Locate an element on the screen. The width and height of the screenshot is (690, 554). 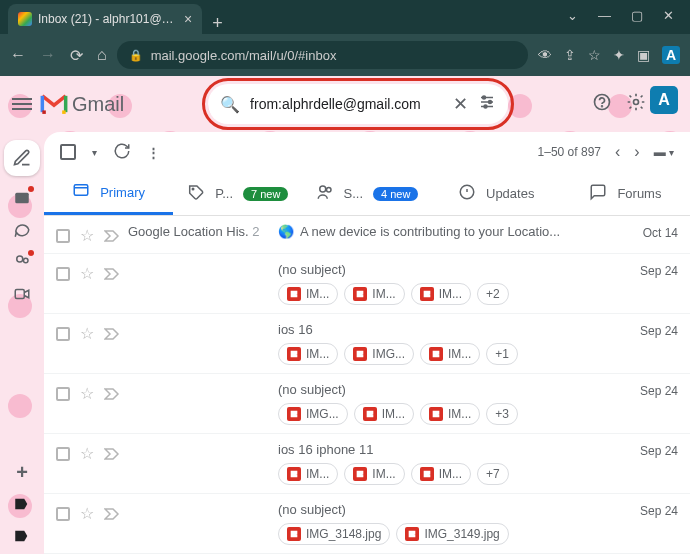
share-icon: ⇪ is located at coordinates (570, 55).